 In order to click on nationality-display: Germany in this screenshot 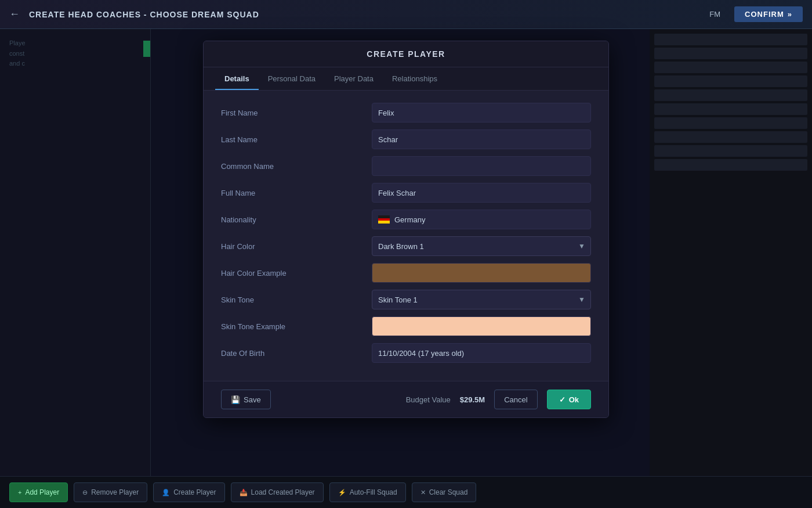, I will do `click(481, 219)`.